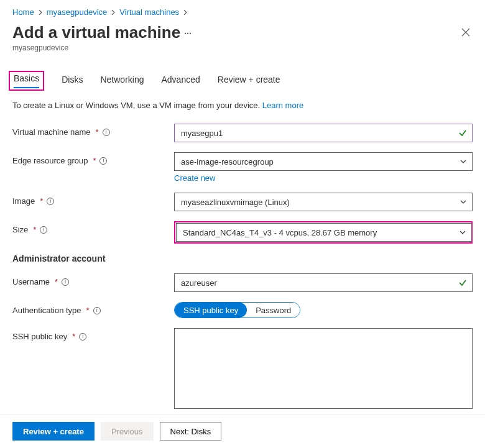 This screenshot has width=485, height=448. I want to click on description: To create a Linux or Windows VM, use a V…, so click(242, 106).